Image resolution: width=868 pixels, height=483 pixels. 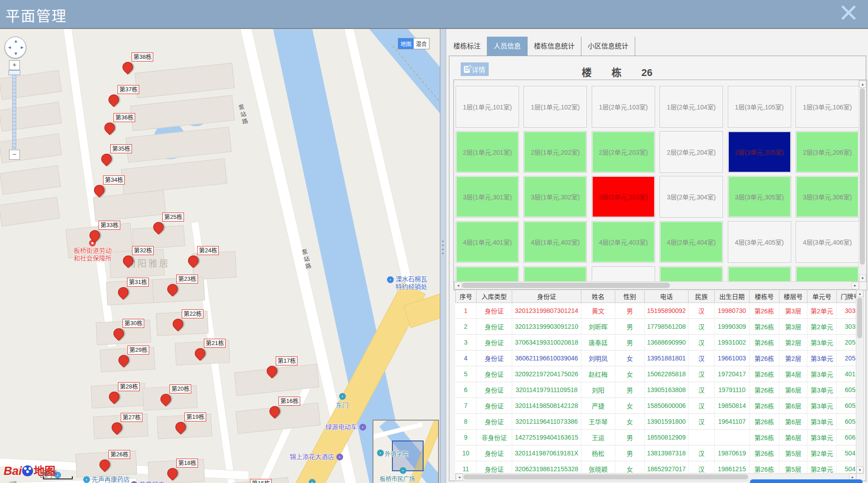 I want to click on tab-小区信息统计: 小区信息统计, so click(x=609, y=46).